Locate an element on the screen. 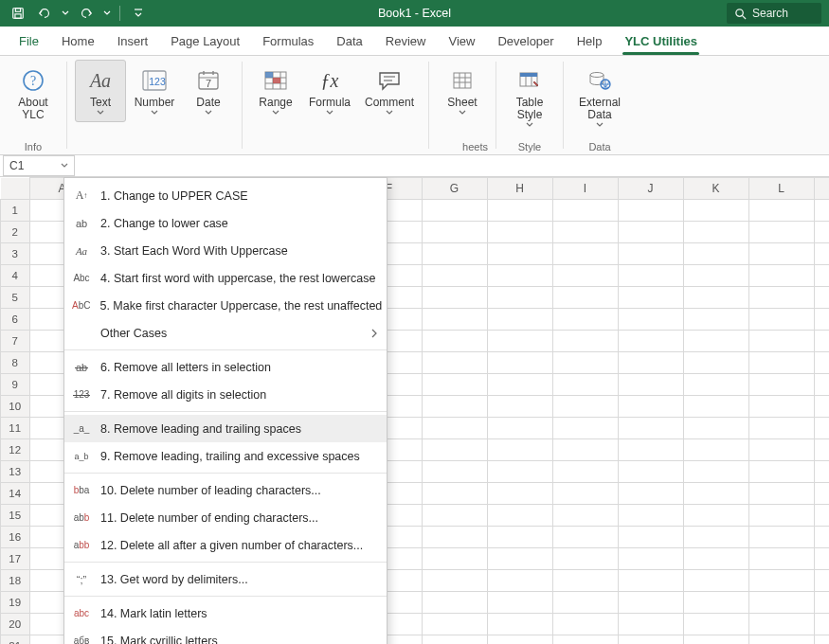 This screenshot has height=644, width=829. menu-sentence-case: Abc4. Start first word with uppercase, t… is located at coordinates (225, 278).